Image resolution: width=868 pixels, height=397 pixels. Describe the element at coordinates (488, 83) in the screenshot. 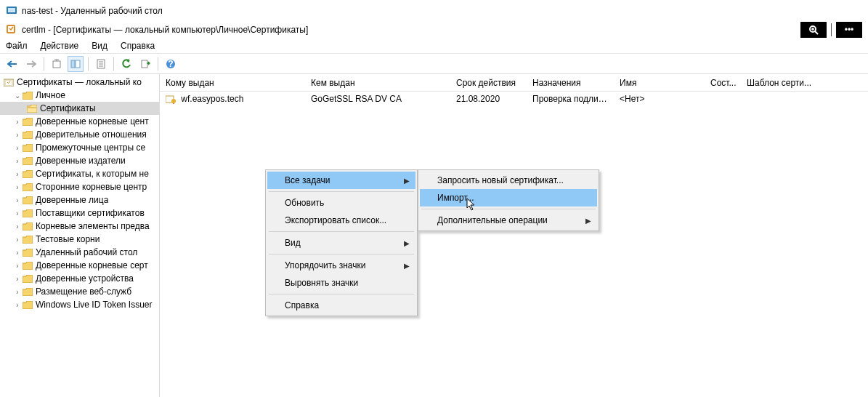

I see `col-expires: Срок действия` at that location.